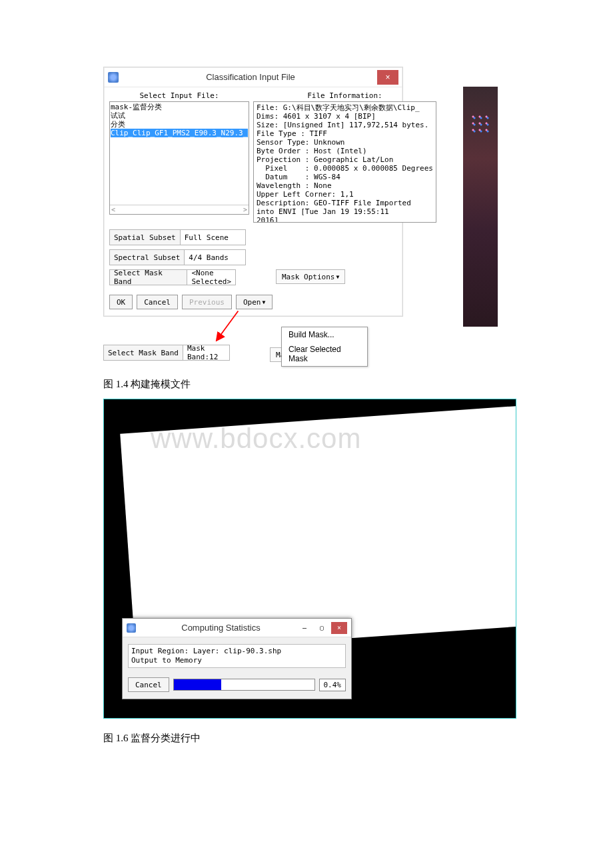 The image size is (613, 868). What do you see at coordinates (179, 133) in the screenshot?
I see `list-item-selected: Clip_Clip_GF1_PMS2_E90.3_N29.3_20150909` at bounding box center [179, 133].